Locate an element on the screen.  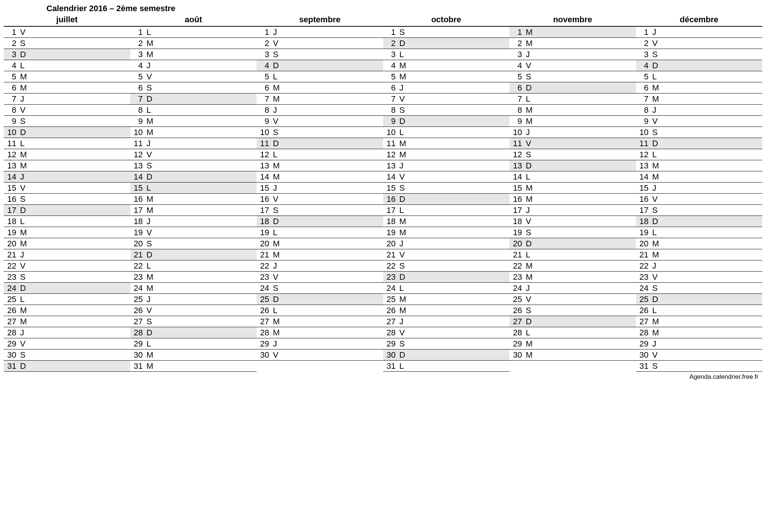
month-column: juillet1V2S3D4L5M6M7J8V9S10D11L12M13M14J… is located at coordinates (67, 193).